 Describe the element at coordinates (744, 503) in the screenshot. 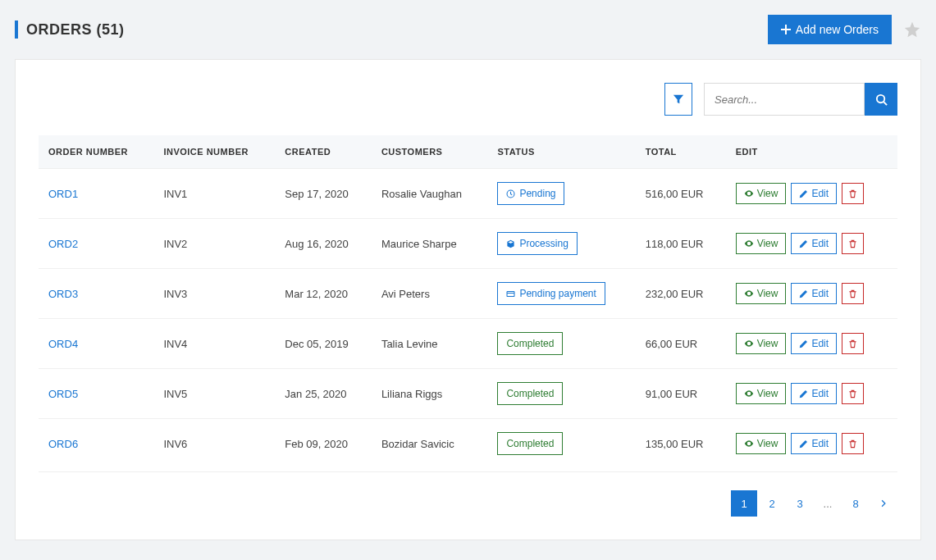

I see `page-1-button: 1` at that location.